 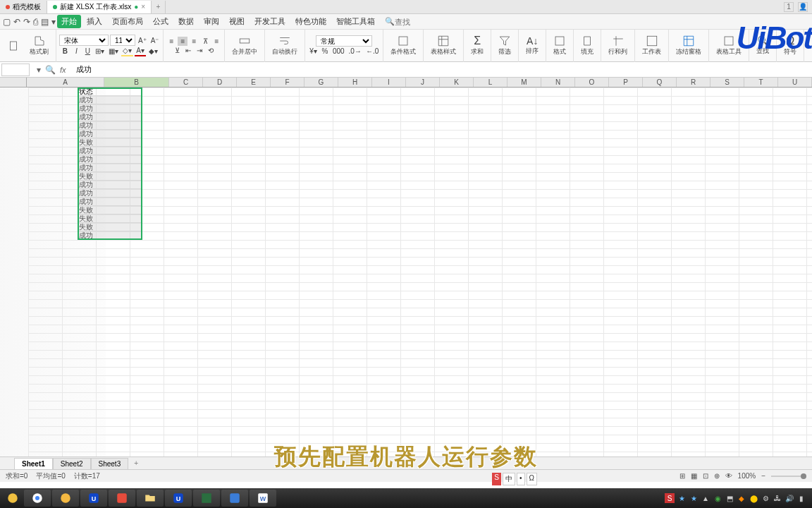 What do you see at coordinates (188, 51) in the screenshot?
I see `indent-decrease-icon: ⇤` at bounding box center [188, 51].